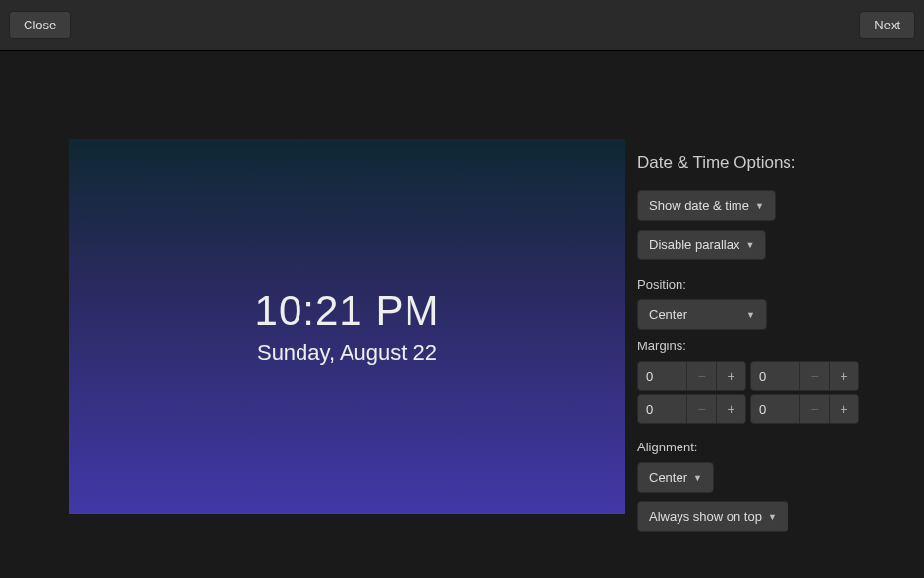  I want to click on margin-bottom-value: 0, so click(662, 409).